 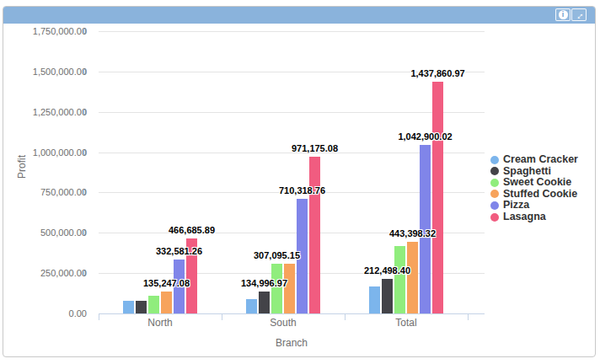 What do you see at coordinates (128, 307) in the screenshot?
I see `bar-cream-cracker-north` at bounding box center [128, 307].